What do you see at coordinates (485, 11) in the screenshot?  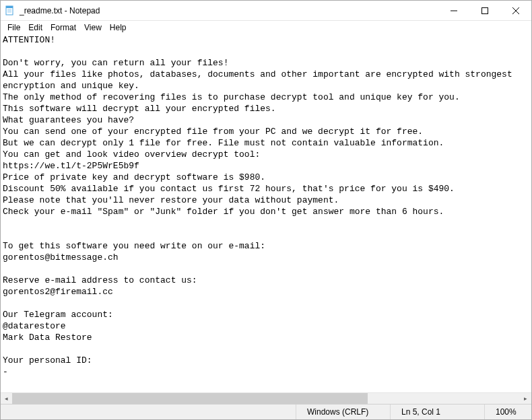 I see `maximize-button` at bounding box center [485, 11].